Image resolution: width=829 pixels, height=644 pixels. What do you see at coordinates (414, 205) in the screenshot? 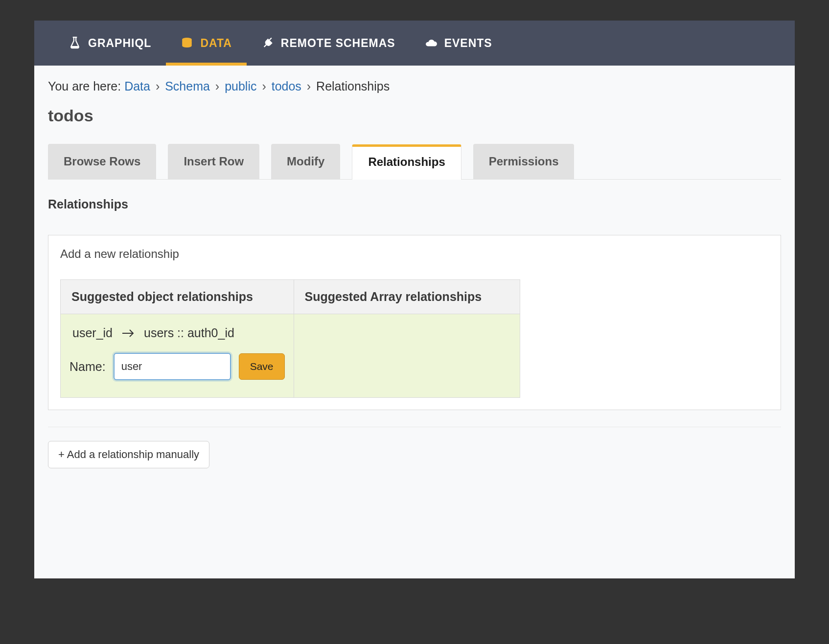
I see `section-title: Relationships` at bounding box center [414, 205].